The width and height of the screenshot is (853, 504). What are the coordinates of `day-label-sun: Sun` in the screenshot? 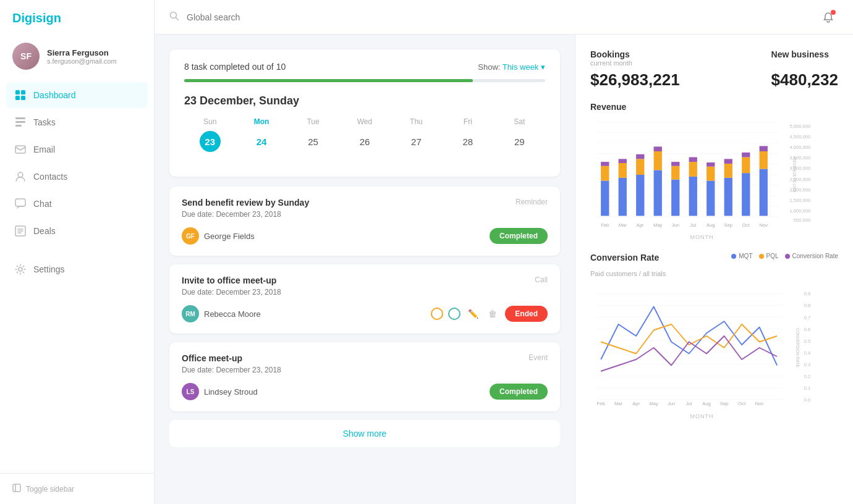 It's located at (210, 122).